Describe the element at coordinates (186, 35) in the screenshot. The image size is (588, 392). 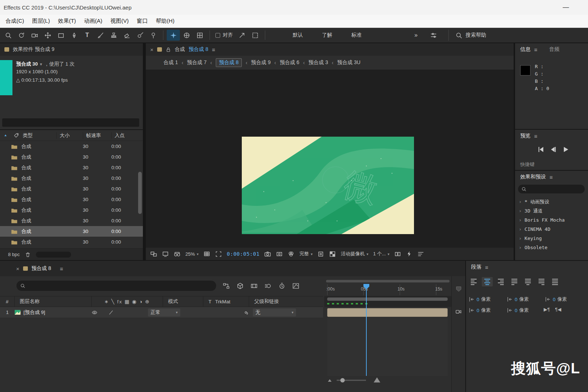
I see `world-axis-mode-button` at that location.